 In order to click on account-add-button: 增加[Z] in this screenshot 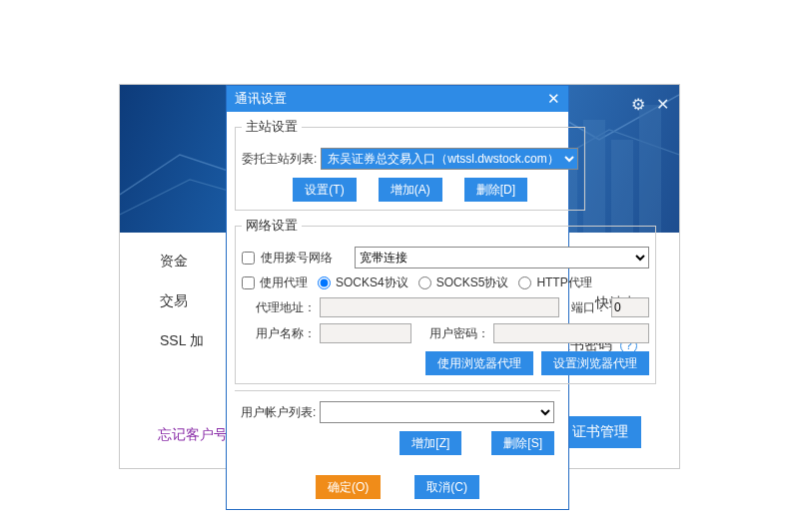, I will do `click(430, 443)`.